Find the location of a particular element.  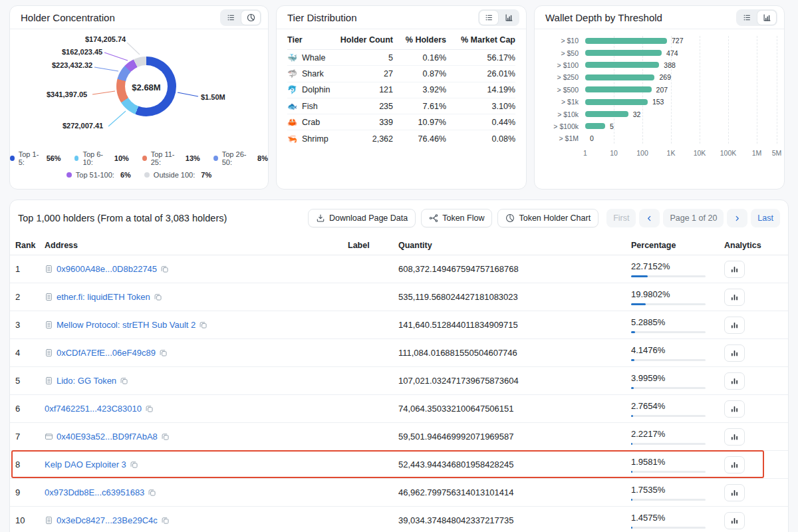

table-row: 8Kelp DAO Exploiter 352,443.944346801958… is located at coordinates (399, 465).